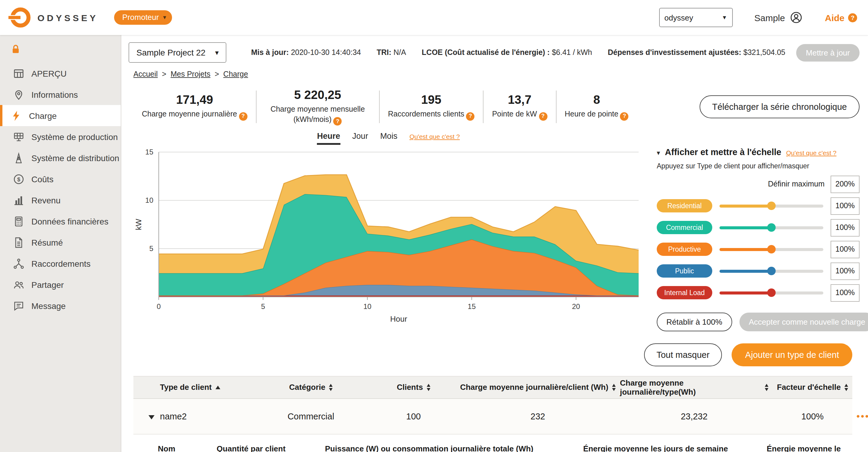 The image size is (868, 452). I want to click on public-scale-input: 100%, so click(845, 271).